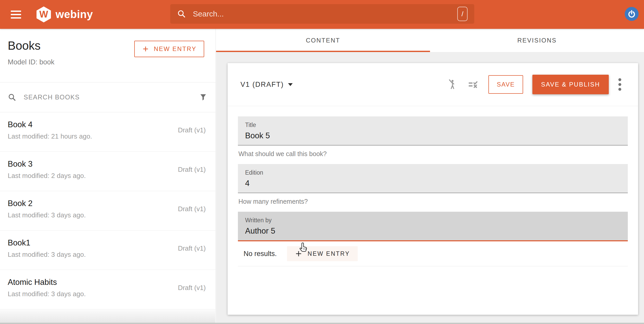 Image resolution: width=644 pixels, height=324 pixels. Describe the element at coordinates (20, 203) in the screenshot. I see `entry-title: Book 2` at that location.